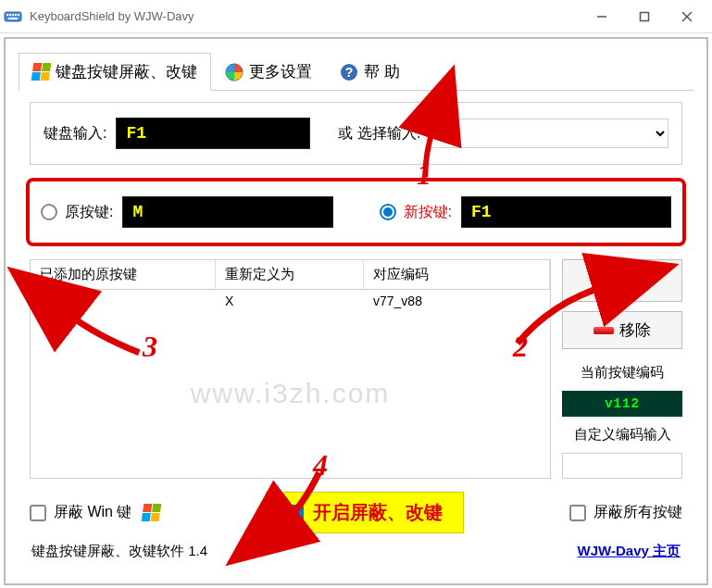 The image size is (712, 588). What do you see at coordinates (622, 404) in the screenshot?
I see `current-encoding-value: v112` at bounding box center [622, 404].